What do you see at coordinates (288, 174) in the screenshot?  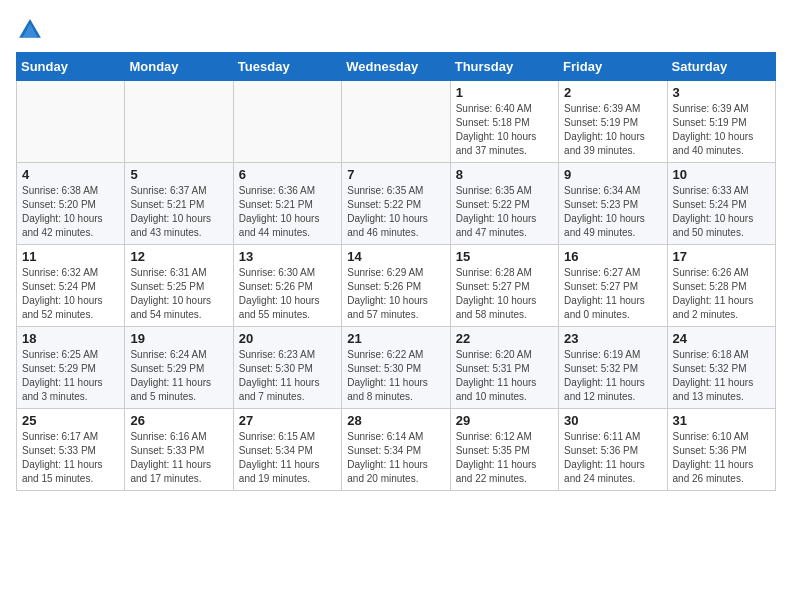 I see `day-number: 6` at bounding box center [288, 174].